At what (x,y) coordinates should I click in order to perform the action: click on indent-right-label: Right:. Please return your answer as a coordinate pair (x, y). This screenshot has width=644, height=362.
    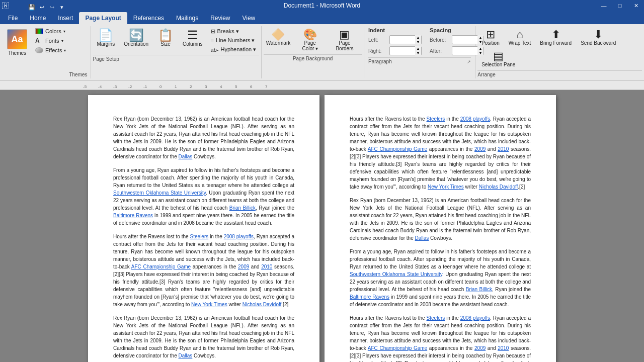
    Looking at the image, I should click on (378, 51).